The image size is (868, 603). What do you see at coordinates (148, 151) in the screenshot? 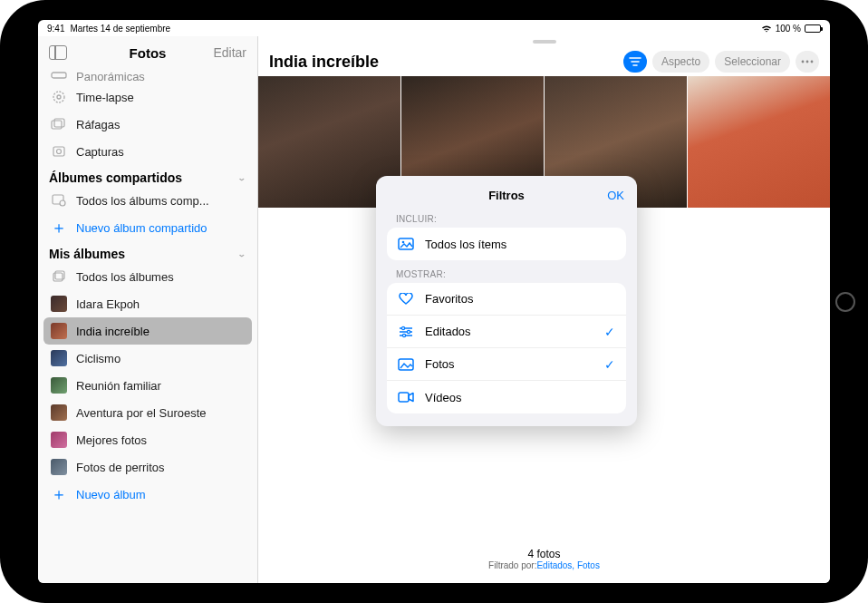
I see `sidebar-item-screenshots: Capturas` at bounding box center [148, 151].